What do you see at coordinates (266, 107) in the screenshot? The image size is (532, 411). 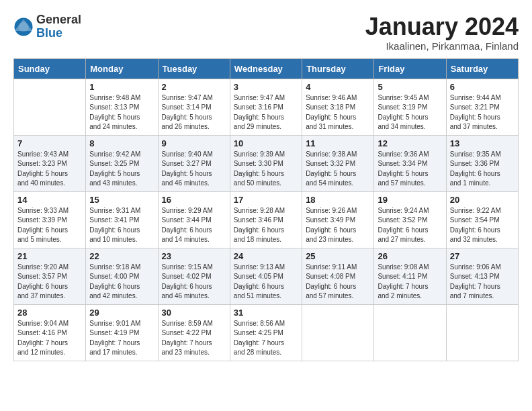 I see `calendar-cell: 3Sunrise: 9:47 AMSunset: 3:16 PMDaylight…` at bounding box center [266, 107].